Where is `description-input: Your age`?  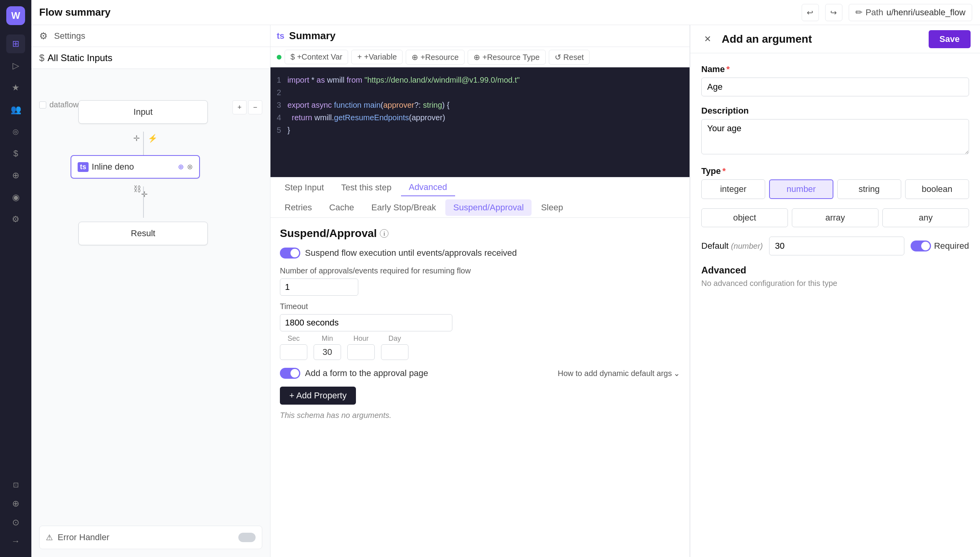
description-input: Your age is located at coordinates (835, 137).